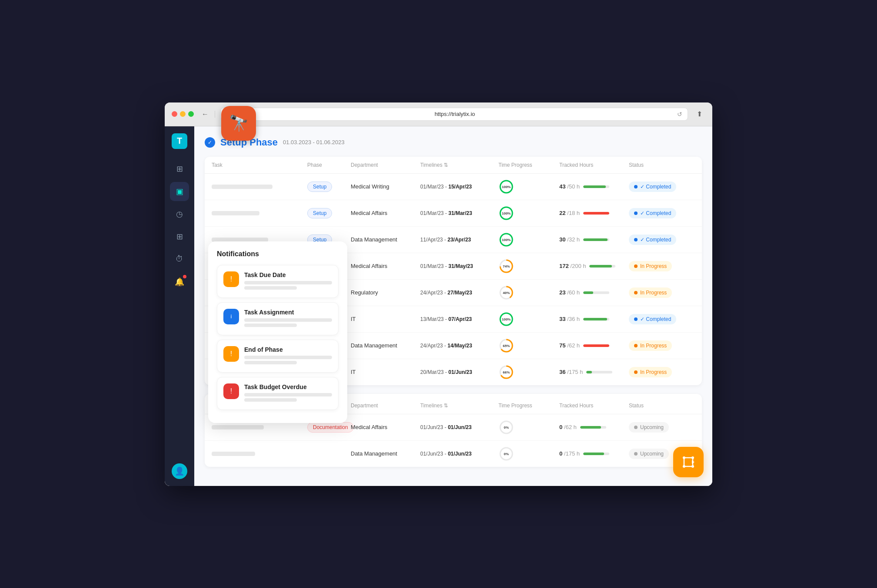  What do you see at coordinates (207, 114) in the screenshot?
I see `browser-nav: ←` at bounding box center [207, 114].